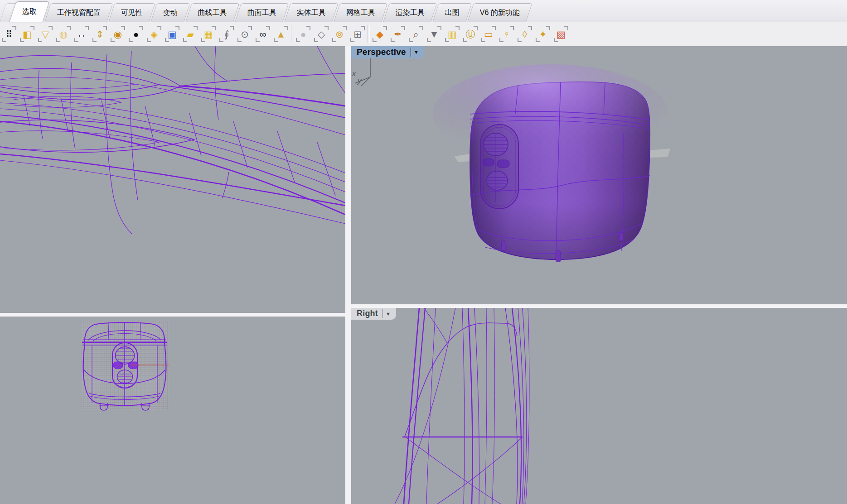  I want to click on gray-sphere-icon: ●, so click(303, 34).